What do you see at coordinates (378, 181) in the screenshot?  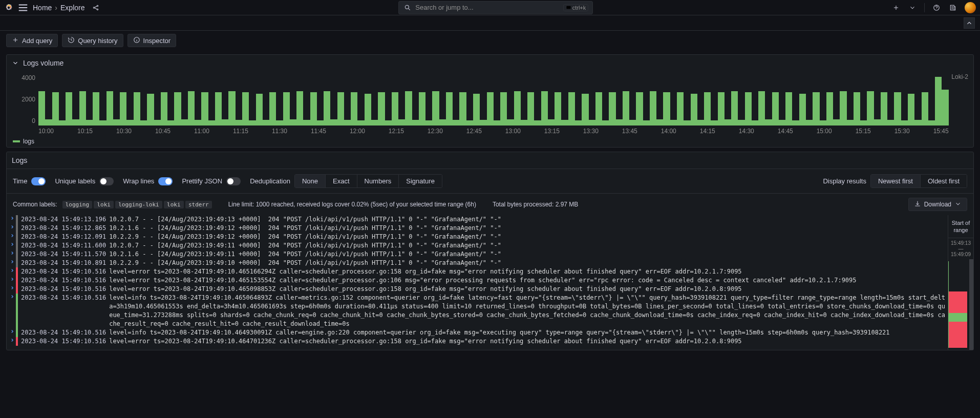 I see `dedup-option-numbers: Numbers` at bounding box center [378, 181].